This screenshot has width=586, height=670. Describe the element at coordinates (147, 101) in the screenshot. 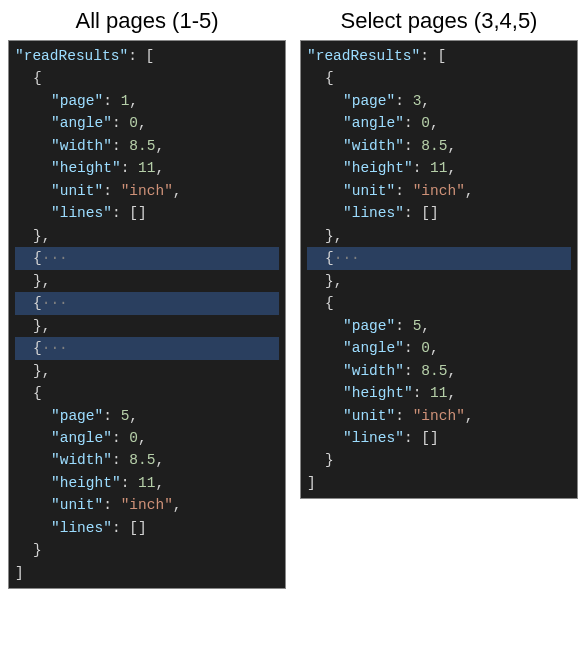

I see `code-line: "page": 1,` at that location.